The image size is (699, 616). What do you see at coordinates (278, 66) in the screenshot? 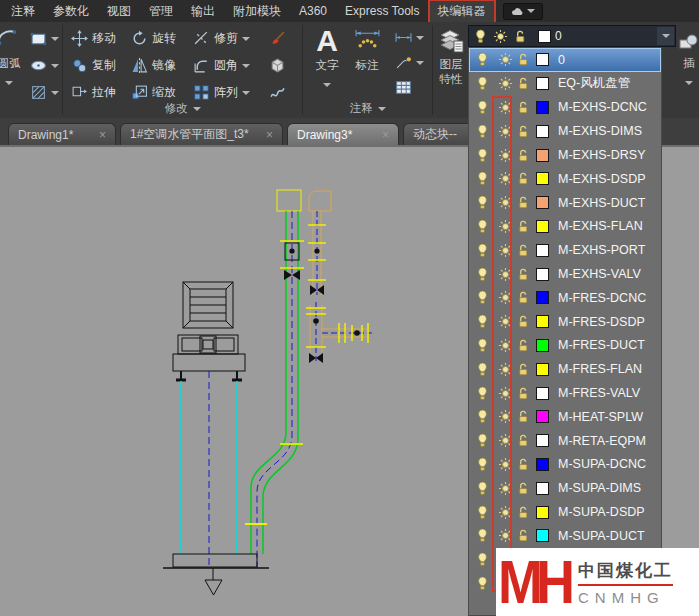
I see `explode-tool` at bounding box center [278, 66].